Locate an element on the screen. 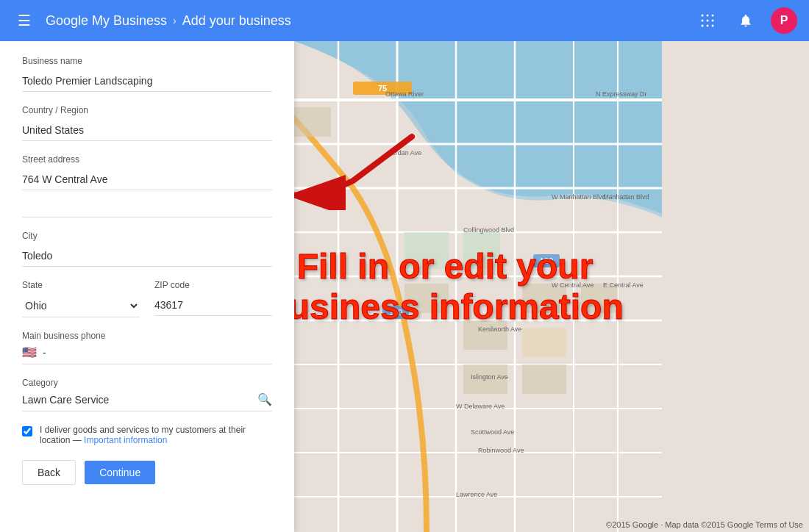 This screenshot has height=532, width=809. category-search-icon: 🔍 is located at coordinates (265, 400).